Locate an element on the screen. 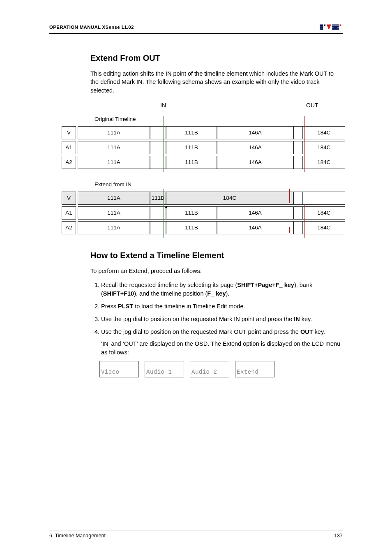  section-2-title: How to Extend a Timeline Element is located at coordinates (217, 256).